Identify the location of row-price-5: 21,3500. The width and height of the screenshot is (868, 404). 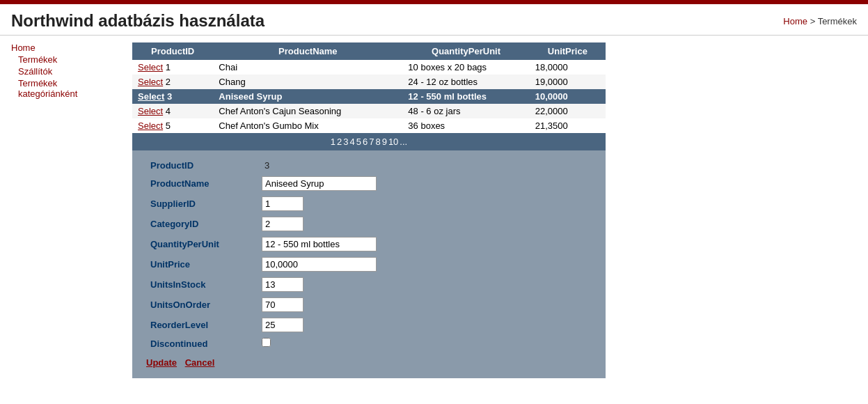
(568, 125).